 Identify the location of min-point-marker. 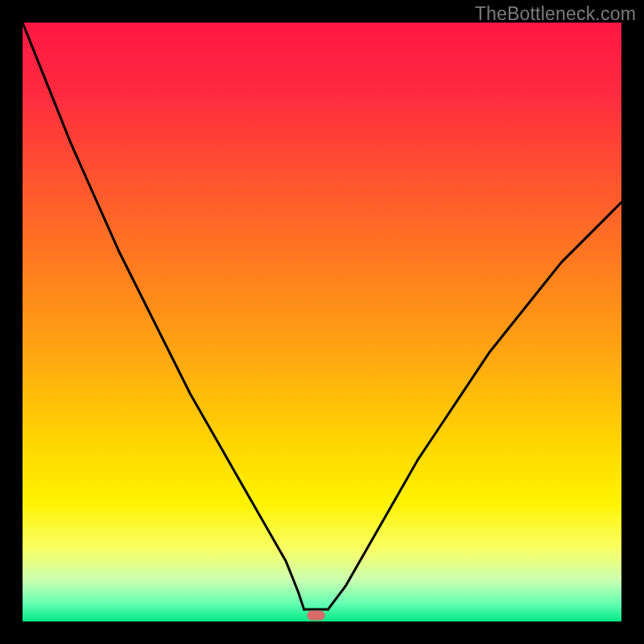
(316, 616).